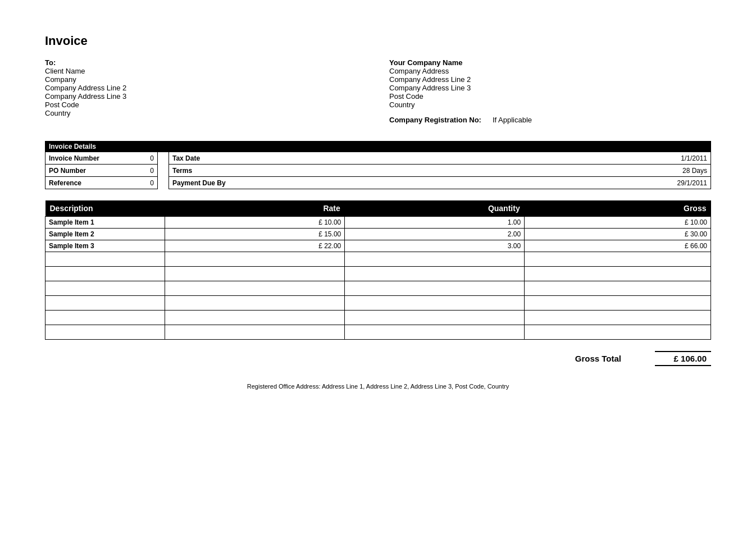 The image size is (756, 534). What do you see at coordinates (512, 120) in the screenshot?
I see `company-reg-value: If Applicable` at bounding box center [512, 120].